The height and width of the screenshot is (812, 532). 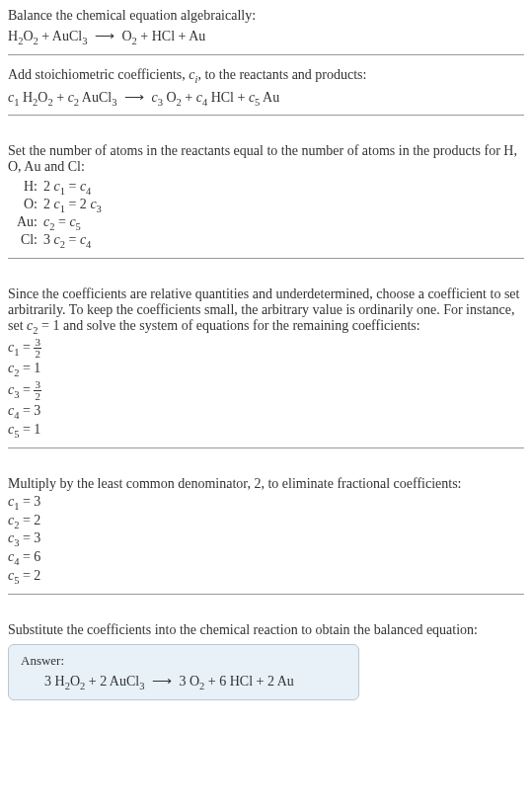 I want to click on list-item: c5 = 1, so click(x=266, y=431).